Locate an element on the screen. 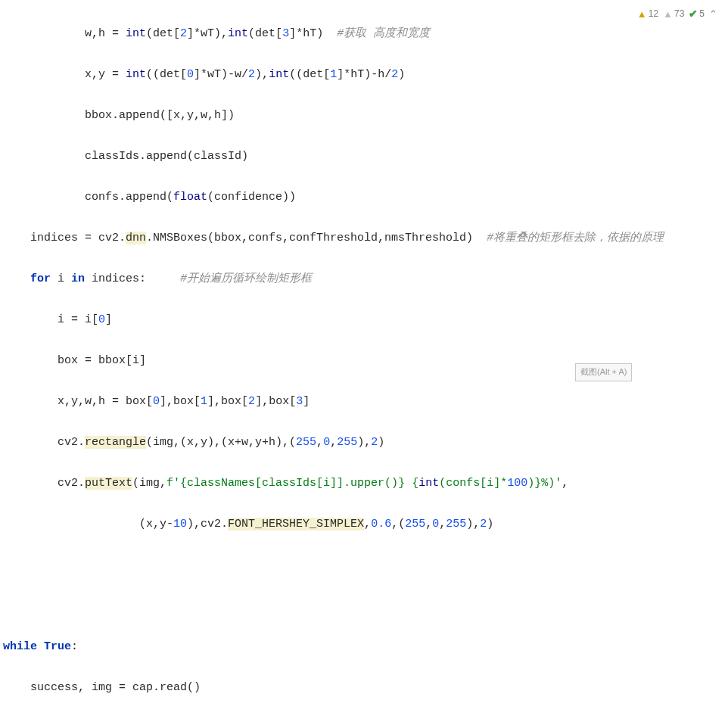 This screenshot has height=722, width=728. code-line: # print(type(img)) is located at coordinates (364, 720).